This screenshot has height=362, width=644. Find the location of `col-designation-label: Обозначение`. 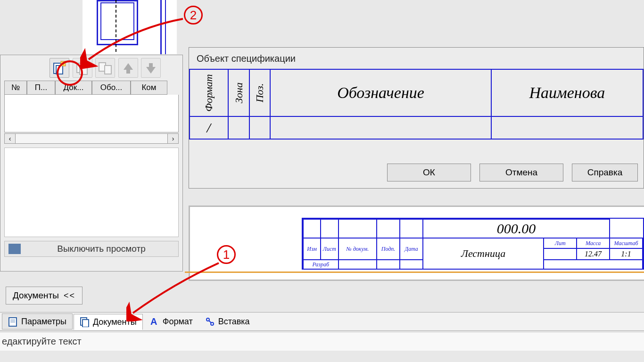

col-designation-label: Обозначение is located at coordinates (381, 93).